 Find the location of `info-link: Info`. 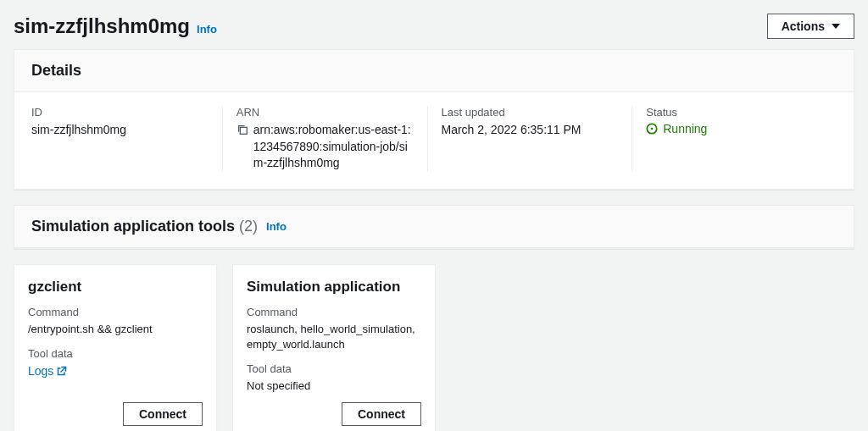

info-link: Info is located at coordinates (207, 29).